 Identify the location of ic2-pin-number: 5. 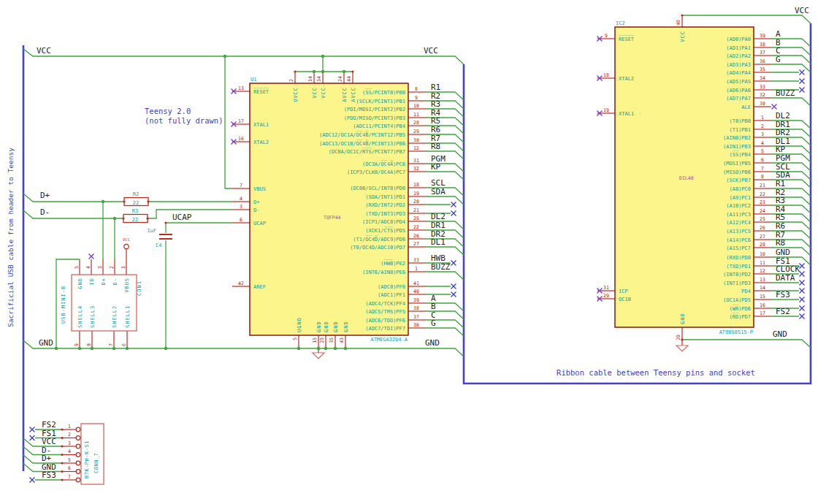
(762, 151).